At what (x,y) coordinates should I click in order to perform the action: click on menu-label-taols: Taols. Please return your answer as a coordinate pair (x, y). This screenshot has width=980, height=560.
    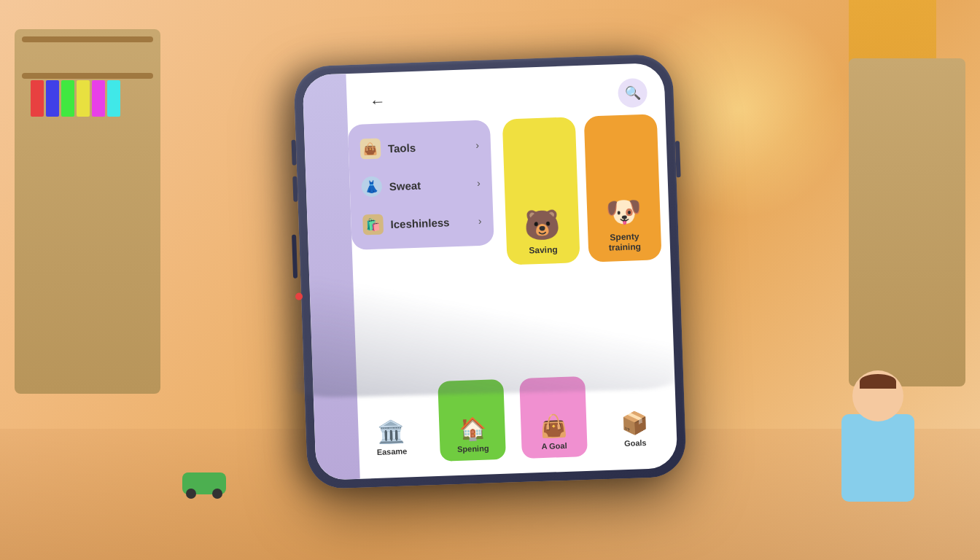
    Looking at the image, I should click on (402, 147).